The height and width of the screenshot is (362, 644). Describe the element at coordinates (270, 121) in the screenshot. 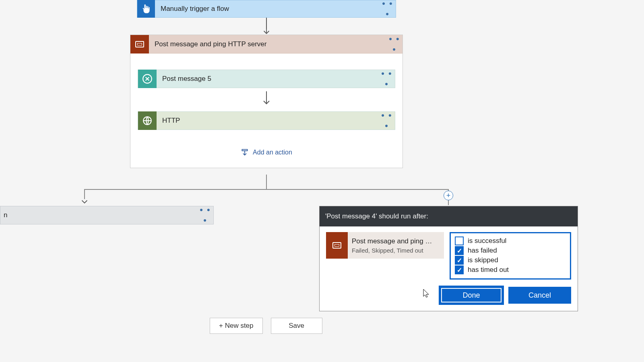

I see `action-title: HTTP` at that location.